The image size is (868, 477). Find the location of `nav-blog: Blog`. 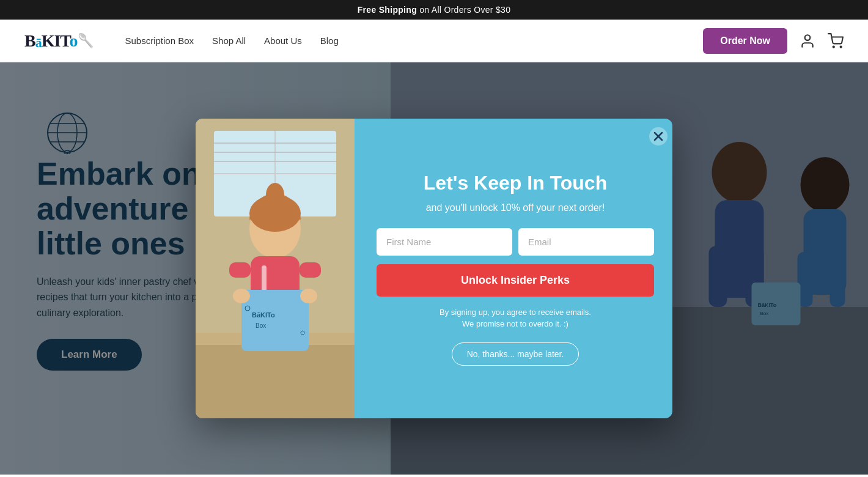

nav-blog: Blog is located at coordinates (329, 40).